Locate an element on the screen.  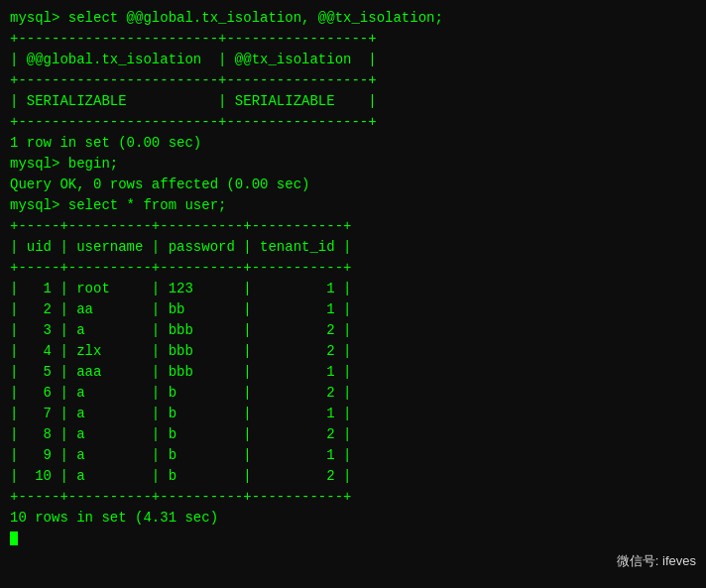
terminal-line: 10 rows in set (4.31 sec) is located at coordinates (353, 518).